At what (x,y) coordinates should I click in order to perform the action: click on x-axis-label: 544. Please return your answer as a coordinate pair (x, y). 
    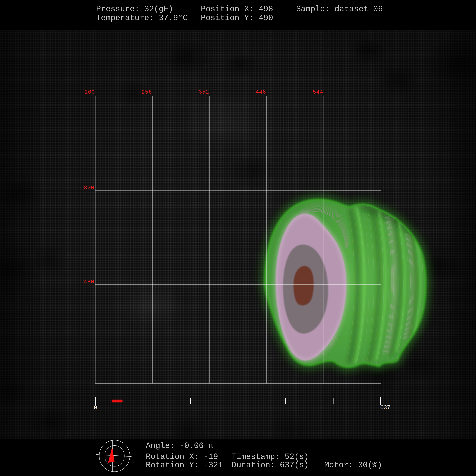
    Looking at the image, I should click on (312, 92).